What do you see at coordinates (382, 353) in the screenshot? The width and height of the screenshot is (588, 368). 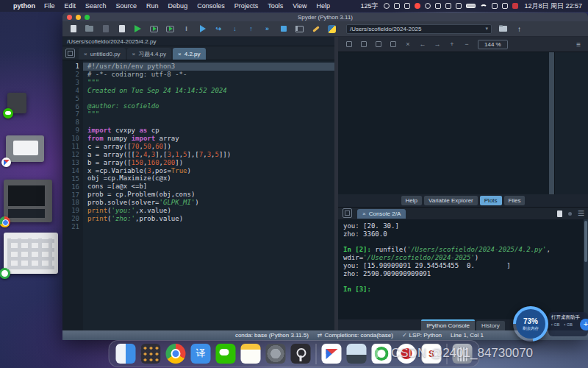 I see `dock-green-ring-app` at bounding box center [382, 353].